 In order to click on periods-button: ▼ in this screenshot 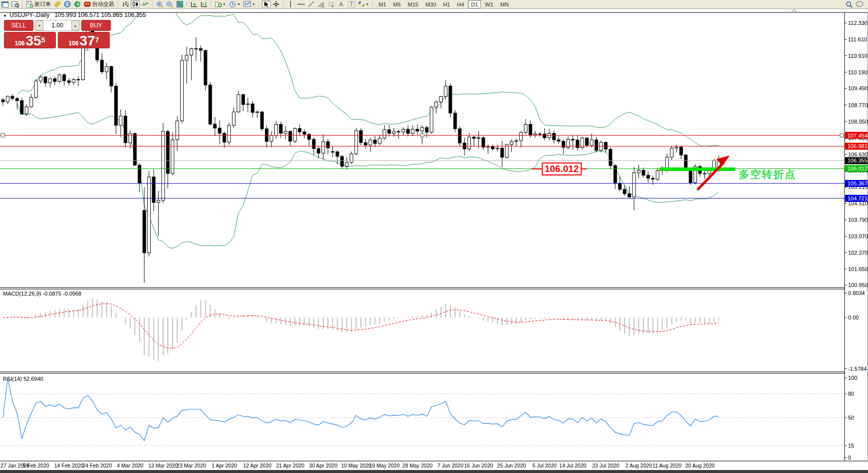, I will do `click(234, 4)`.